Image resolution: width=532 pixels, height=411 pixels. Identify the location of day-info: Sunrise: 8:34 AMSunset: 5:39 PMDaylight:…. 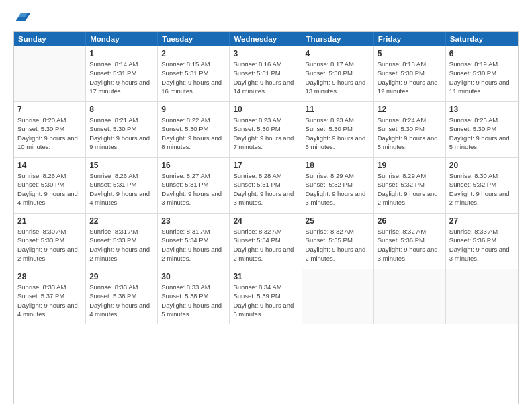
(265, 301).